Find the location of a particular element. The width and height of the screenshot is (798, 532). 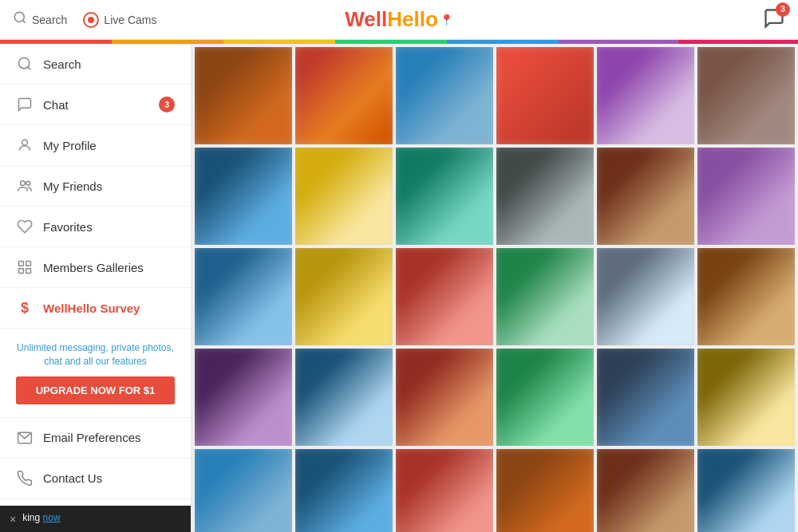

sidebar-item-search: Search is located at coordinates (96, 64).